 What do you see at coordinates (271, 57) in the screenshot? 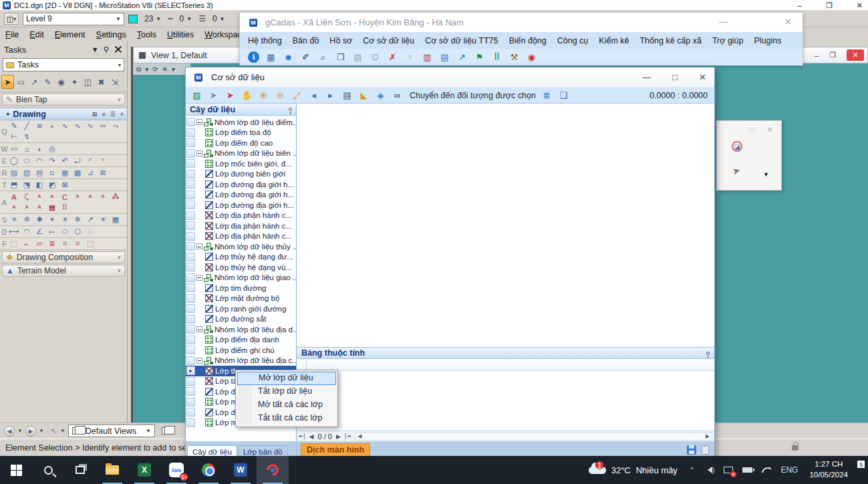
I see `table-icon: ▦` at bounding box center [271, 57].